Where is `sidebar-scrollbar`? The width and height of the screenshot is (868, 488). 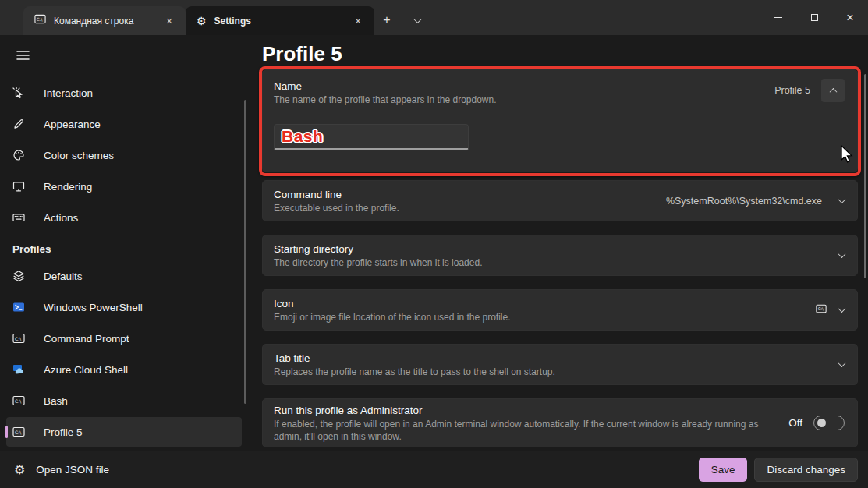
sidebar-scrollbar is located at coordinates (245, 252).